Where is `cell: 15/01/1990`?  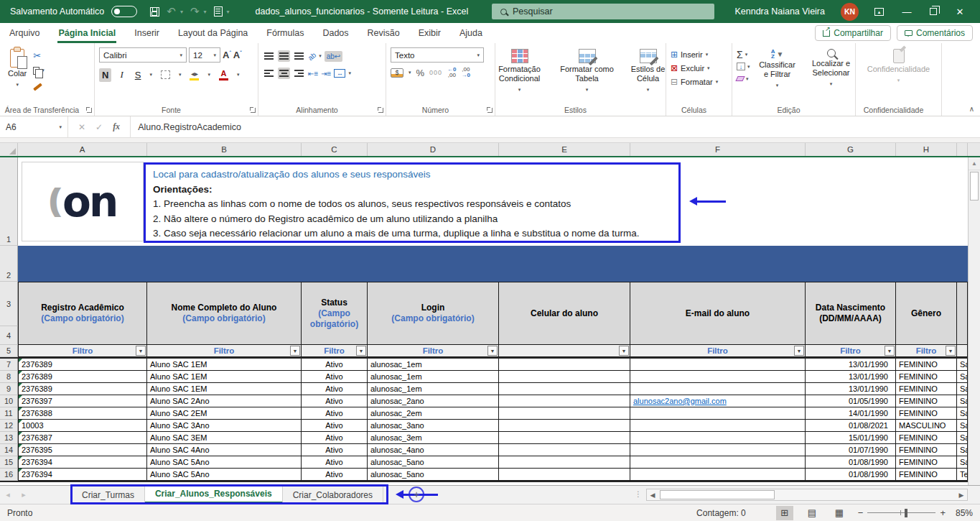 cell: 15/01/1990 is located at coordinates (851, 438).